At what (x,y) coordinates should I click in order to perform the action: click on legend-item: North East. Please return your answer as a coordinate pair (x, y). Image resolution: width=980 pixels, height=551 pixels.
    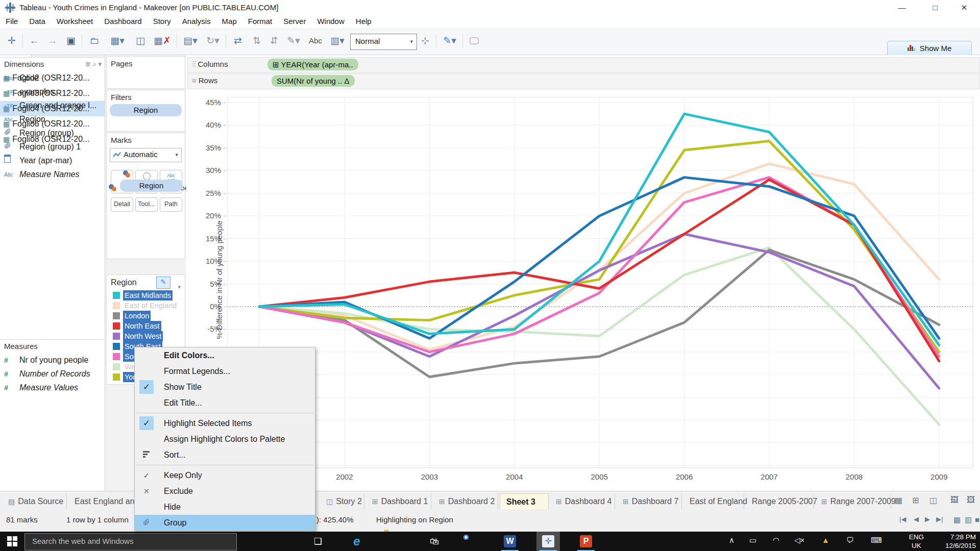
    Looking at the image, I should click on (146, 326).